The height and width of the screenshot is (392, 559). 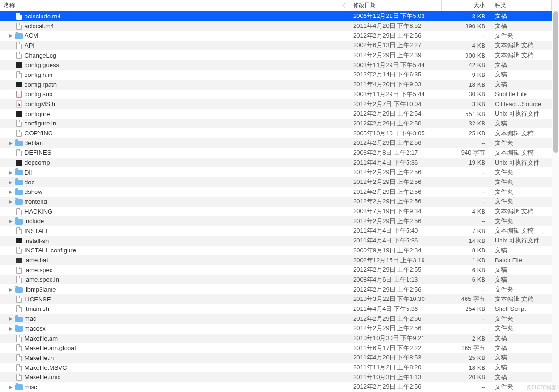 What do you see at coordinates (276, 328) in the screenshot?
I see `file-row: ▶macosx2012年2月29日 上午2:56--文件夹` at bounding box center [276, 328].